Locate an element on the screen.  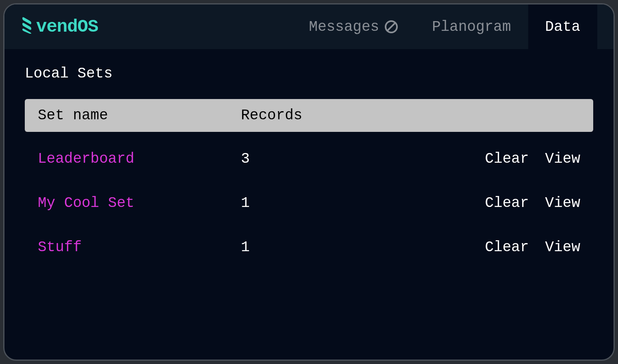
nav-label: Messages is located at coordinates (344, 27).